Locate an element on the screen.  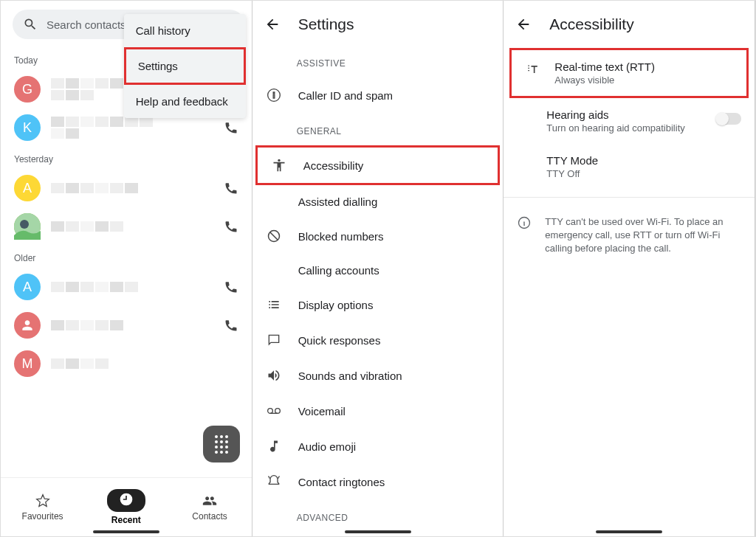
avatar: K is located at coordinates (27, 128).